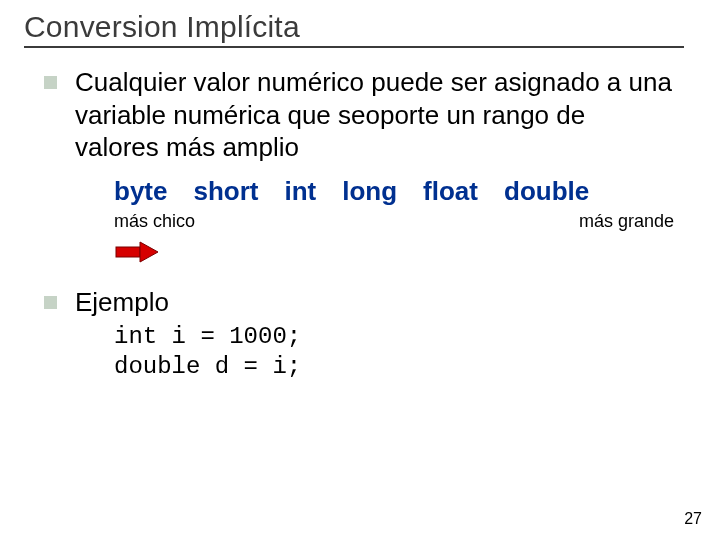 This screenshot has height=540, width=720. I want to click on arrow-holder, so click(405, 254).